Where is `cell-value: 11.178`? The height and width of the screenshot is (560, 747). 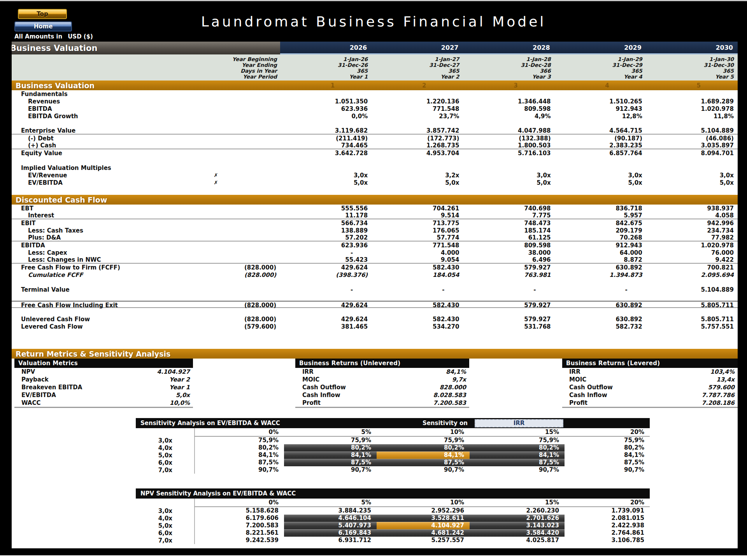 cell-value: 11.178 is located at coordinates (326, 215).